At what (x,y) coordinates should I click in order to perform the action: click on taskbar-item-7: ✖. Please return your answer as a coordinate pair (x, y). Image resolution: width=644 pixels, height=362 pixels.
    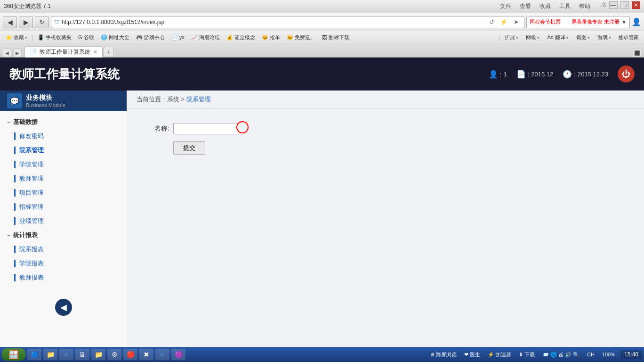
    Looking at the image, I should click on (146, 354).